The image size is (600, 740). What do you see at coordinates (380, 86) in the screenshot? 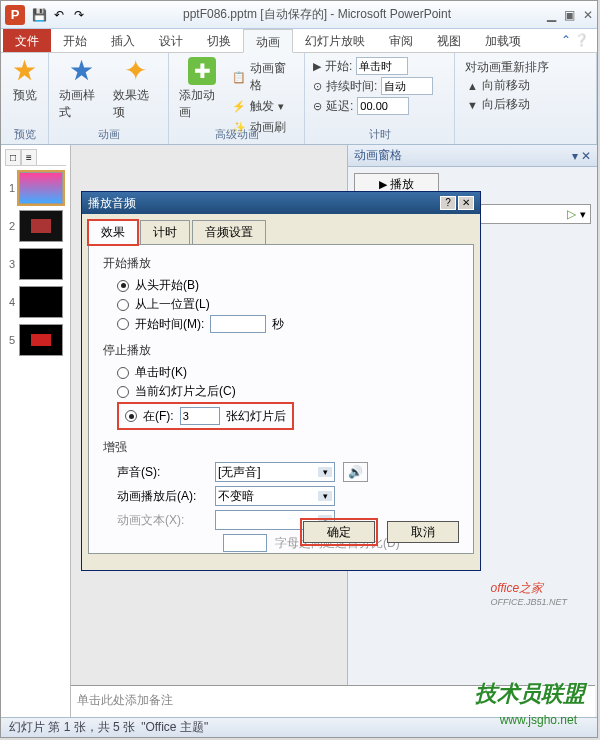
I see `duration-row: ⊙ 持续时间:` at bounding box center [380, 86].